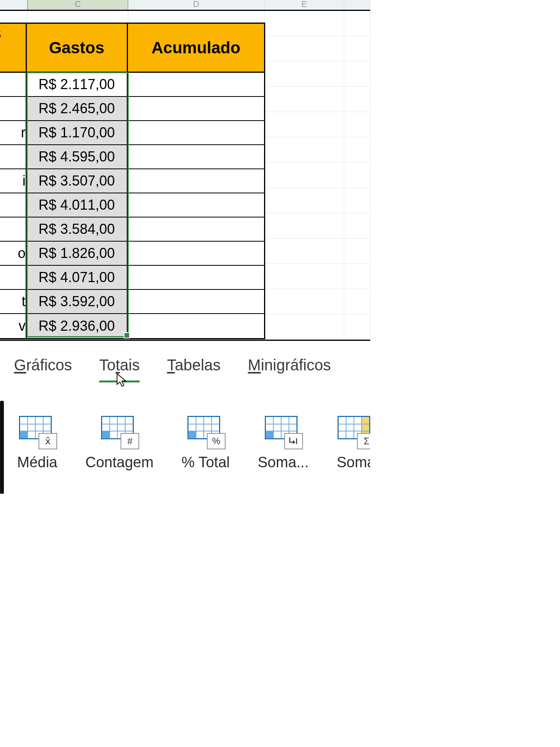 This screenshot has width=560, height=747. Describe the element at coordinates (77, 84) in the screenshot. I see `cell-gastos: R$ 2.117,00` at that location.